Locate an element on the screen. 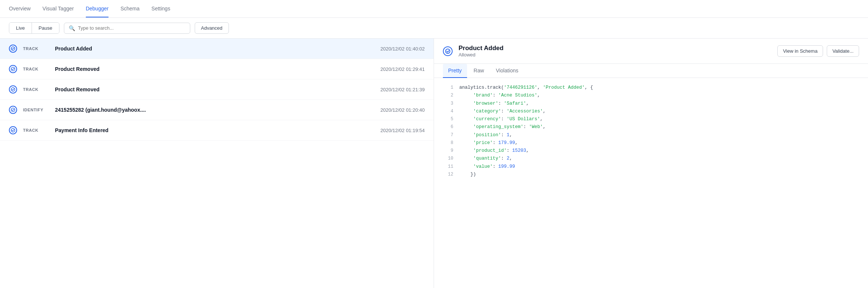 The image size is (868, 288). event-type-2: TRACK is located at coordinates (36, 89).